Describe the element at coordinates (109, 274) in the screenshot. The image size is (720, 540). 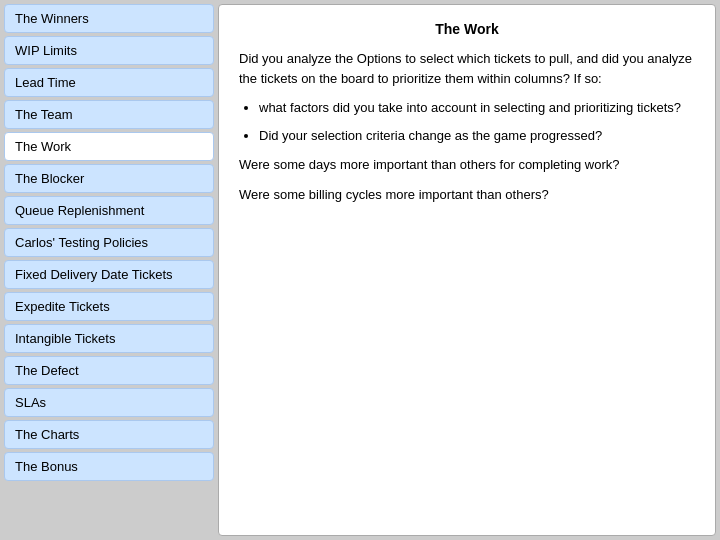
I see `sidebar-item-fixed-delivery: Fixed Delivery Date Tickets` at that location.